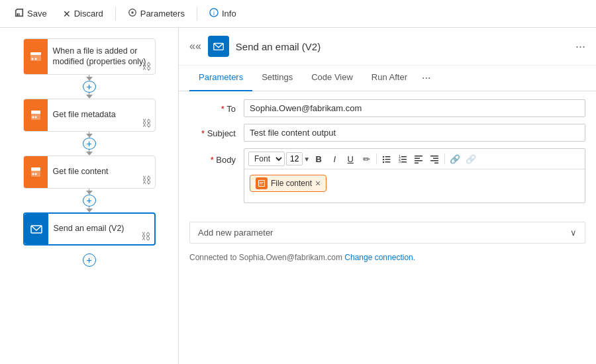 The width and height of the screenshot is (596, 364). I want to click on step-label-metadata: Get file metadata, so click(85, 114).